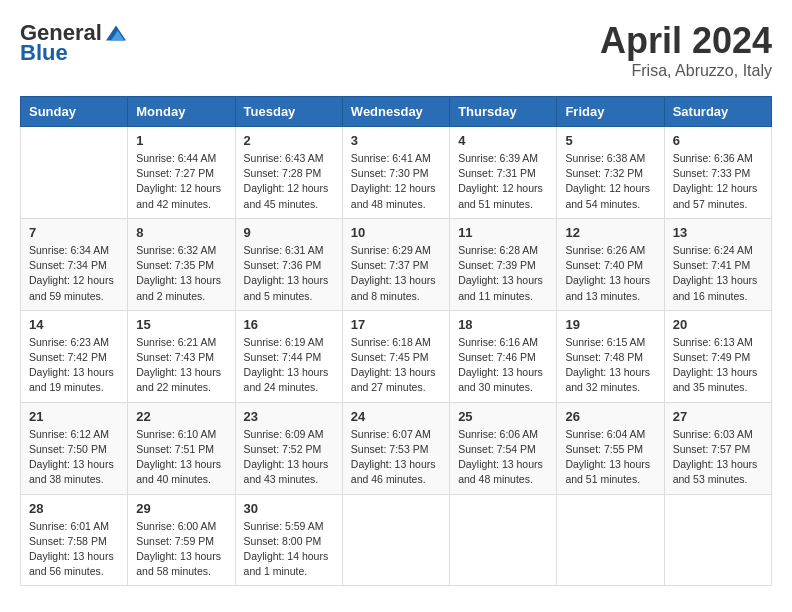 This screenshot has width=792, height=612. I want to click on day-info: Sunrise: 6:19 AMSunset: 7:44 PMDaylight:…, so click(289, 366).